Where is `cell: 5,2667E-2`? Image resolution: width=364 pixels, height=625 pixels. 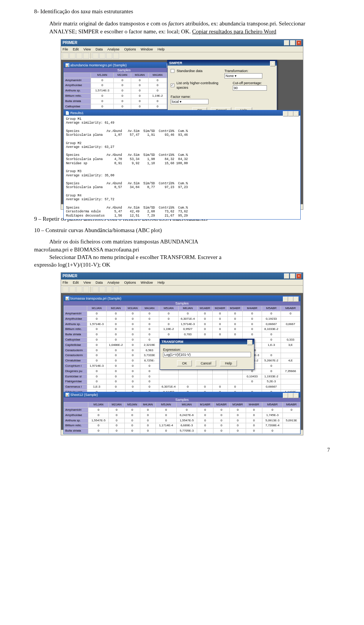
cell: 5,2667E-2 is located at coordinates (271, 361).